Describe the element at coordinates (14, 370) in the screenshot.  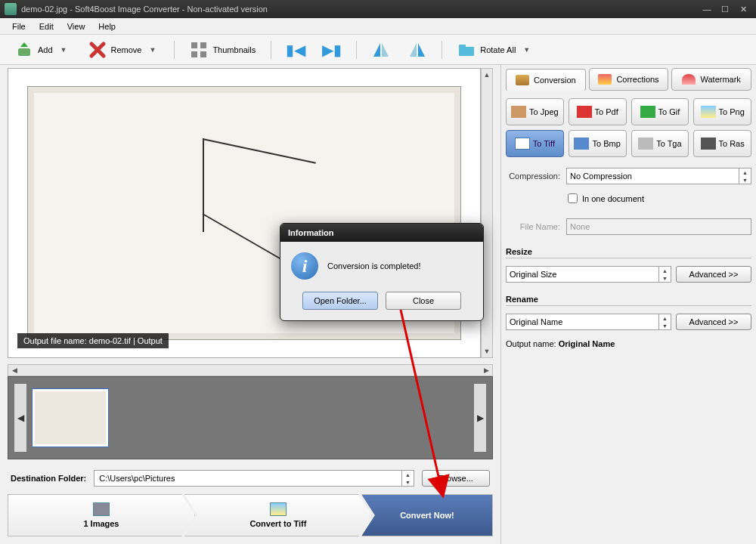
I see `scroll-left-icon: ◀` at that location.